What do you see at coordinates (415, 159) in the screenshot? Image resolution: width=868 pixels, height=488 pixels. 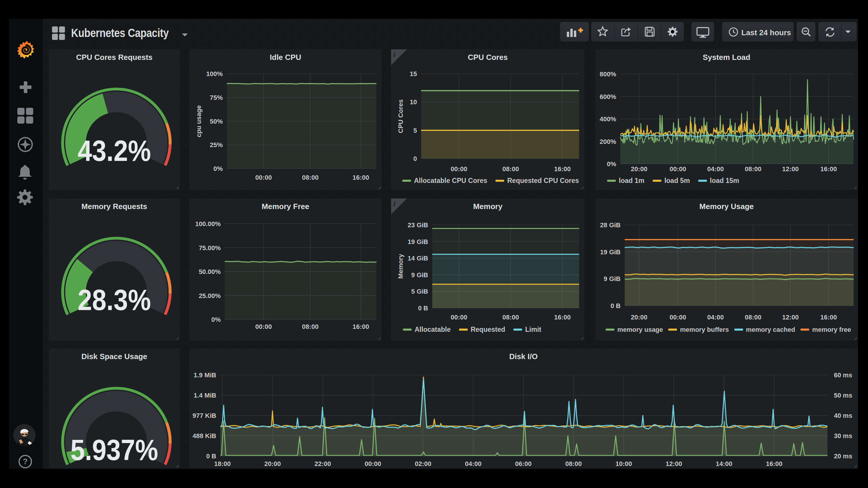 I see `svg-text: 0` at bounding box center [415, 159].